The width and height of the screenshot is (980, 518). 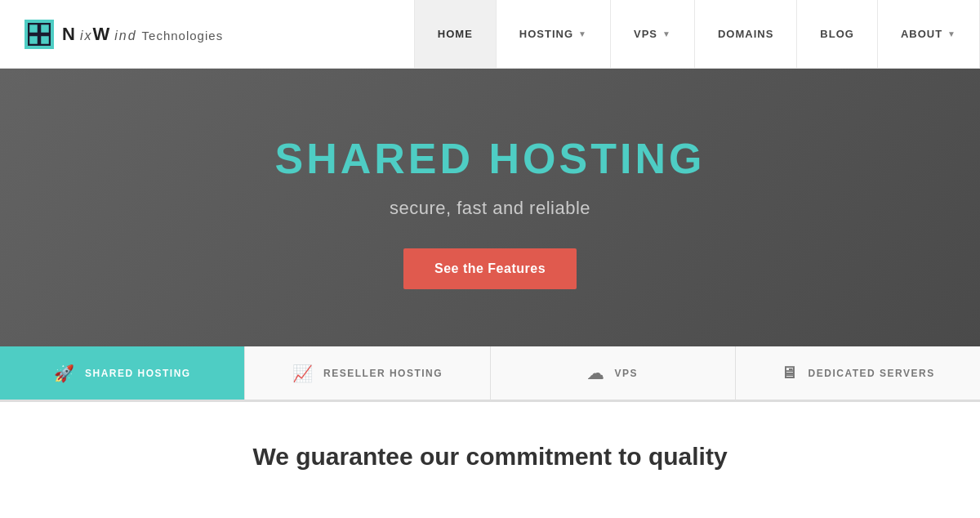 What do you see at coordinates (122, 373) in the screenshot?
I see `tab-shared-hosting: 🚀 SHARED HOSTING` at bounding box center [122, 373].